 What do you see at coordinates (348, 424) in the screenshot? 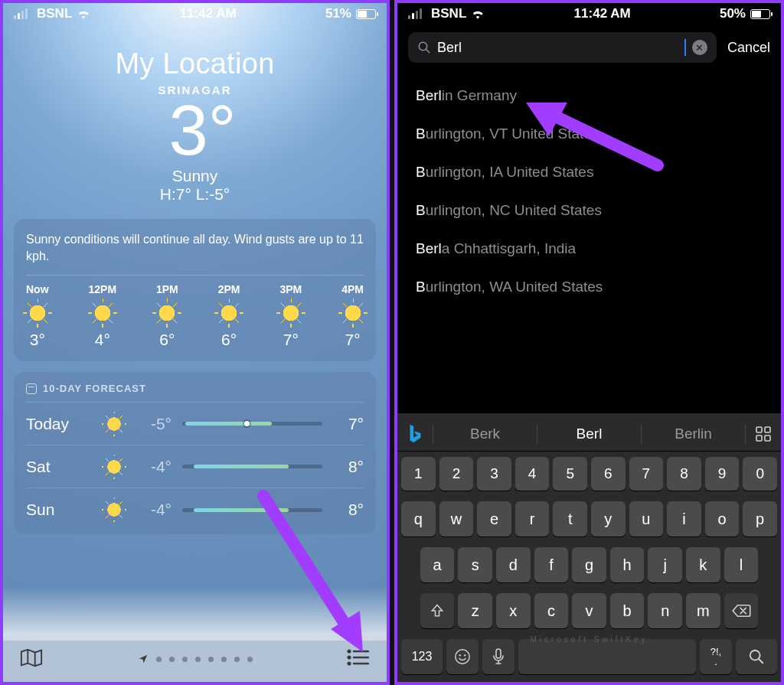
I see `high-temp: 7°` at bounding box center [348, 424].